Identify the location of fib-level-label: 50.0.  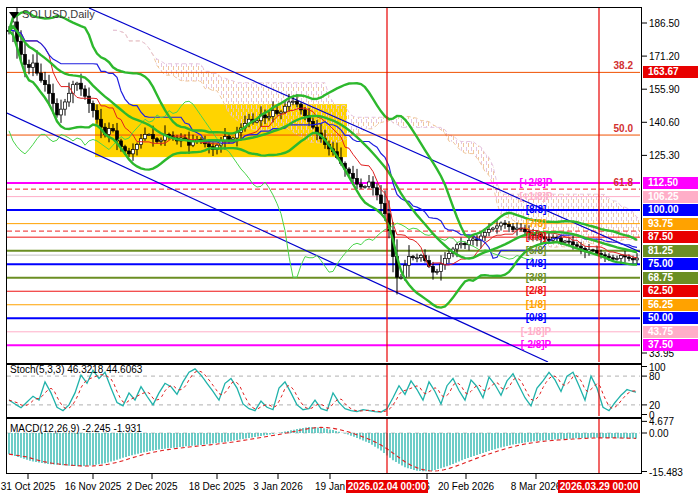
(604, 128).